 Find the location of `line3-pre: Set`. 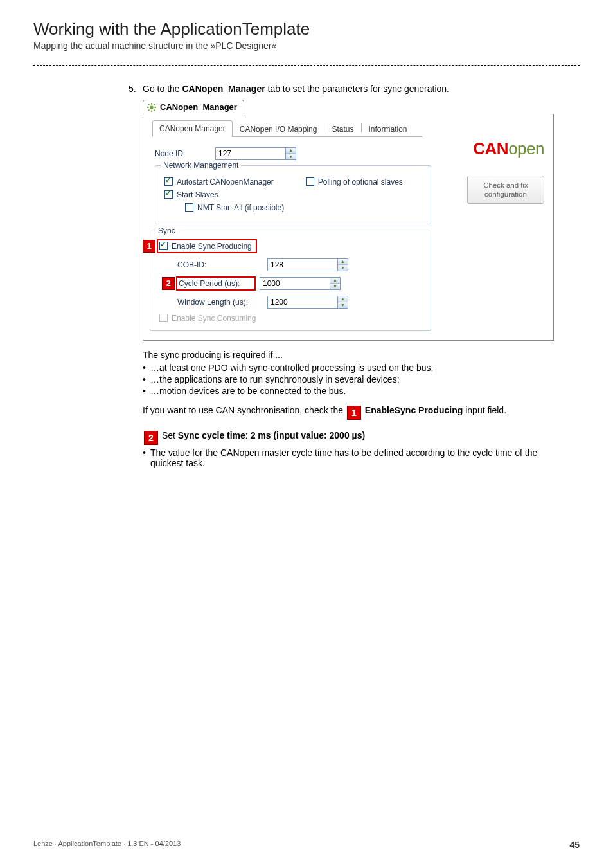

line3-pre: Set is located at coordinates (170, 435).